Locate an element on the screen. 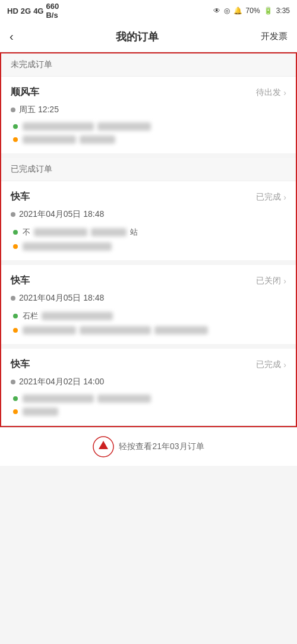  bell-icon: 🔔 is located at coordinates (238, 11).